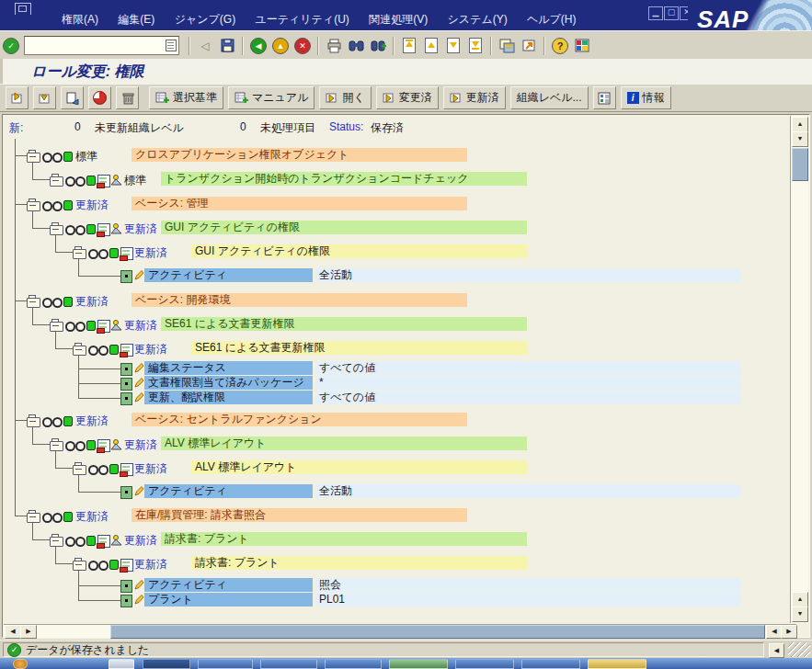 The height and width of the screenshot is (669, 812). What do you see at coordinates (383, 650) in the screenshot?
I see `status-message-field: ✓ データが保存されました` at bounding box center [383, 650].